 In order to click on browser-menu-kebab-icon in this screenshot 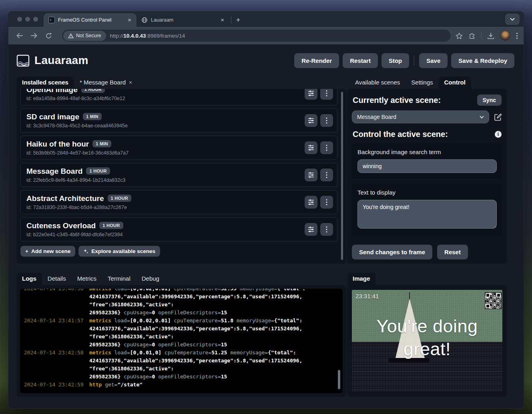, I will do `click(517, 36)`.